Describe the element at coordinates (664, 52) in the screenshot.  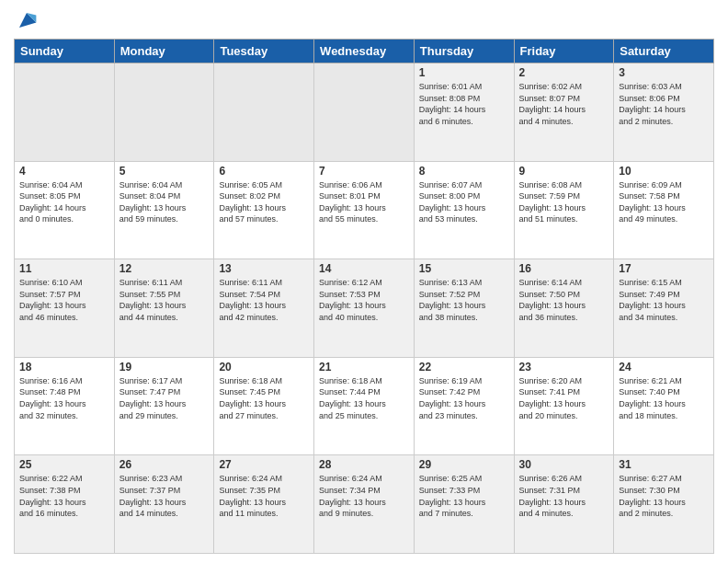
I see `calendar-header-saturday: Saturday` at that location.